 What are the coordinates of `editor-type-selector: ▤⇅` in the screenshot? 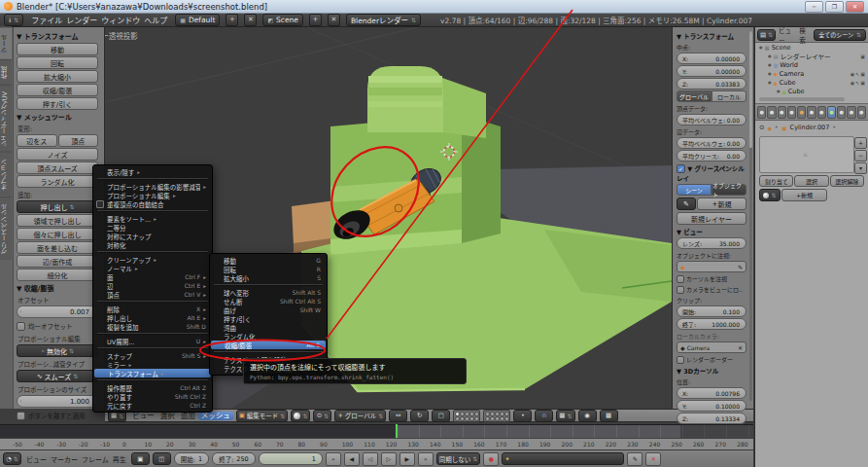 It's located at (766, 35).